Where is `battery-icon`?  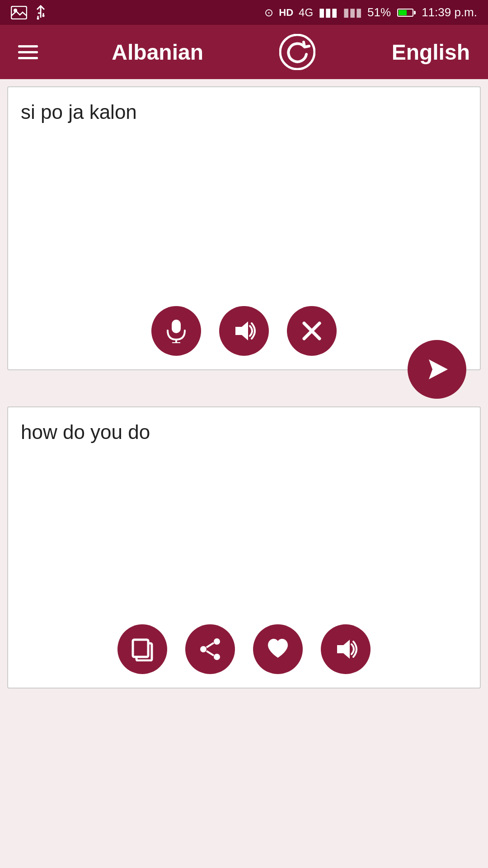
battery-icon is located at coordinates (405, 13).